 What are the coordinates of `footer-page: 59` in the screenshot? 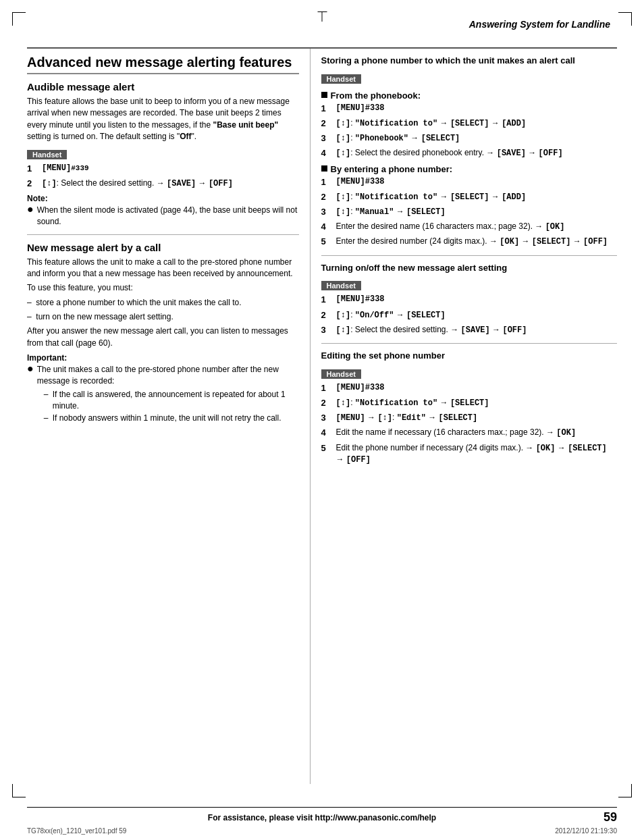 It's located at (607, 817).